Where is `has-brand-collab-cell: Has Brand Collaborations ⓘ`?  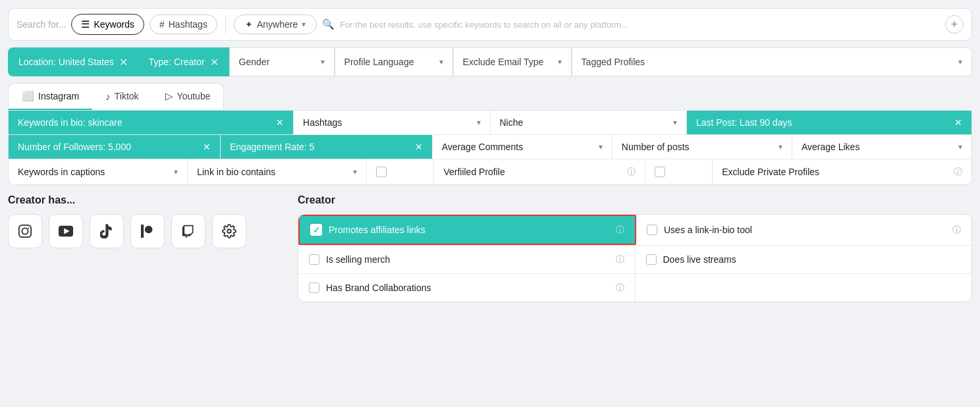 has-brand-collab-cell: Has Brand Collaborations ⓘ is located at coordinates (467, 288).